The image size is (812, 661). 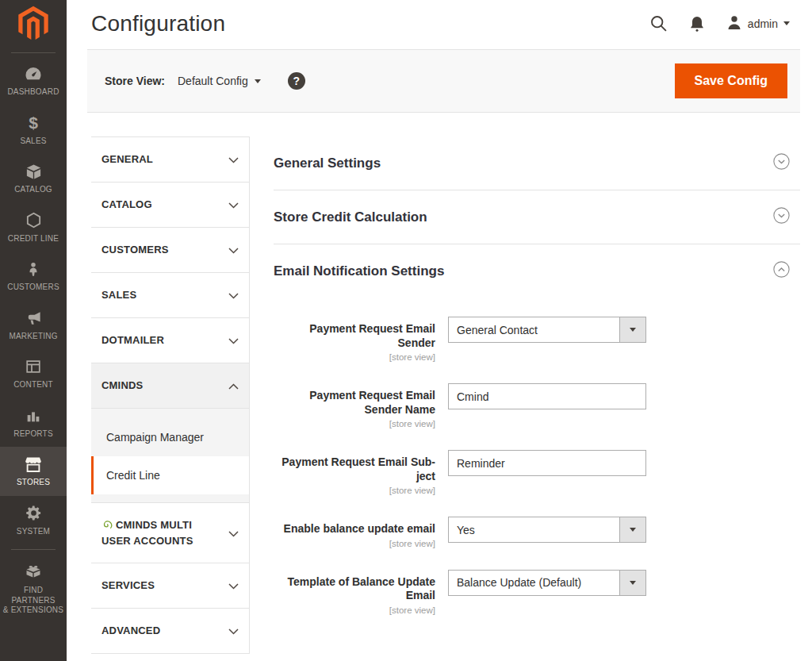 What do you see at coordinates (33, 318) in the screenshot?
I see `marketing-icon` at bounding box center [33, 318].